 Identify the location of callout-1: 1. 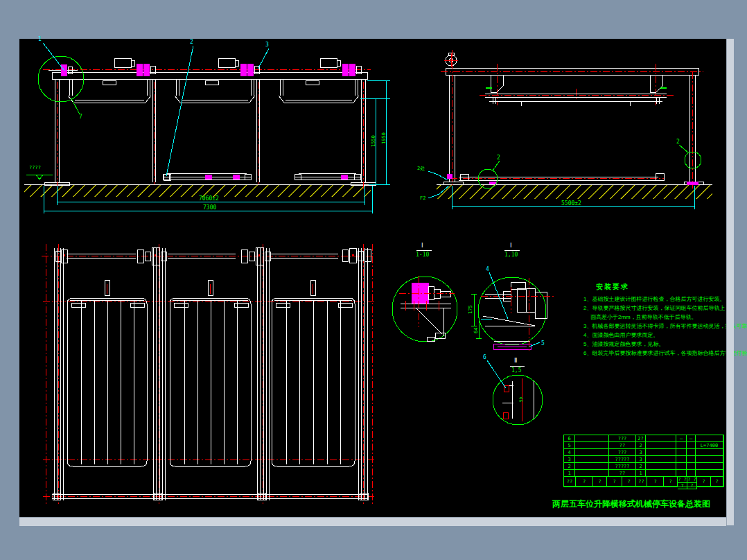
(40, 40).